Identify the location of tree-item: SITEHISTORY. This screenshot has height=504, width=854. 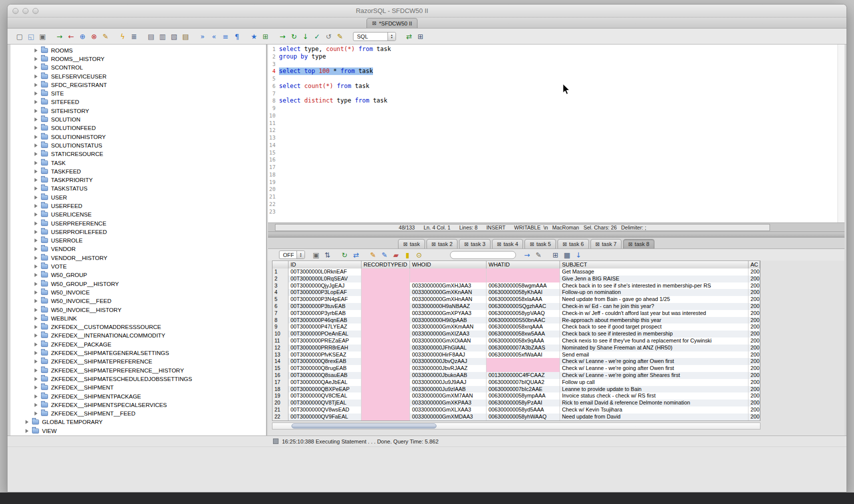
(138, 111).